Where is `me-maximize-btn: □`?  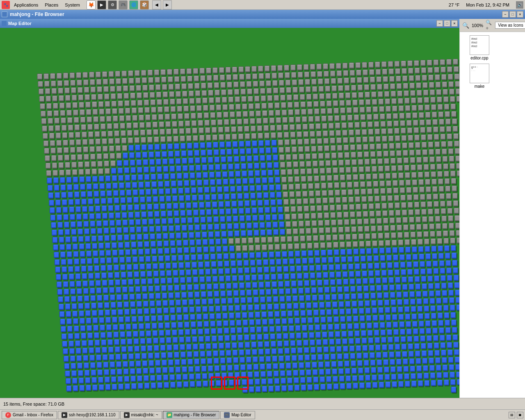
me-maximize-btn: □ is located at coordinates (447, 23).